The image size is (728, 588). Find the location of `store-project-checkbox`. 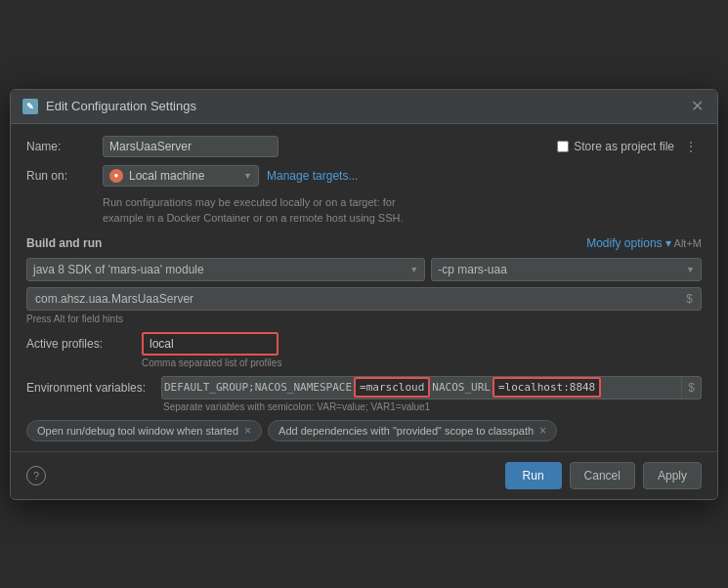

store-project-checkbox is located at coordinates (563, 147).